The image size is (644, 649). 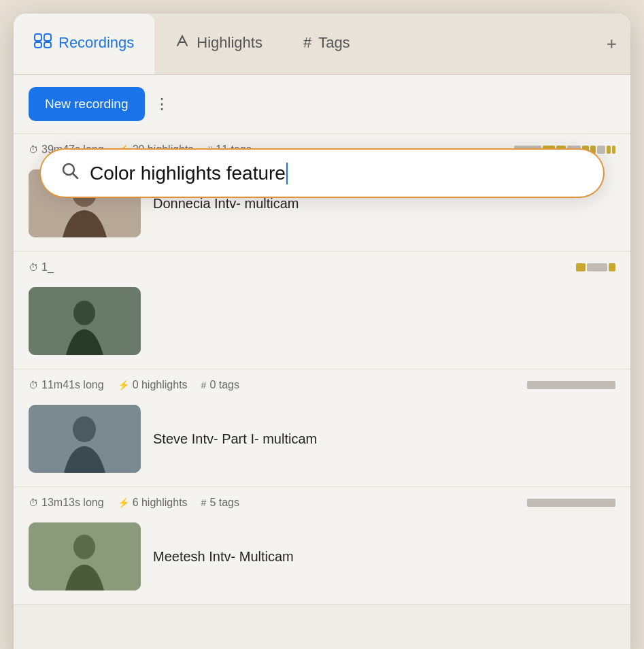 I want to click on tab-highlights-label: Highlights, so click(x=230, y=43).